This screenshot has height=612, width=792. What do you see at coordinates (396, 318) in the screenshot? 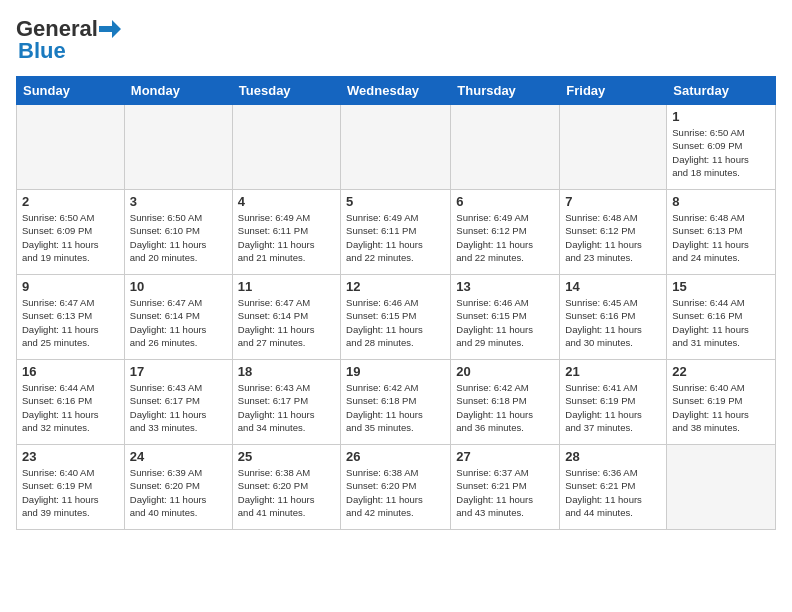
I see `day-cell: 12Sunrise: 6:46 AM Sunset: 6:15 PM Dayli…` at bounding box center [396, 318].